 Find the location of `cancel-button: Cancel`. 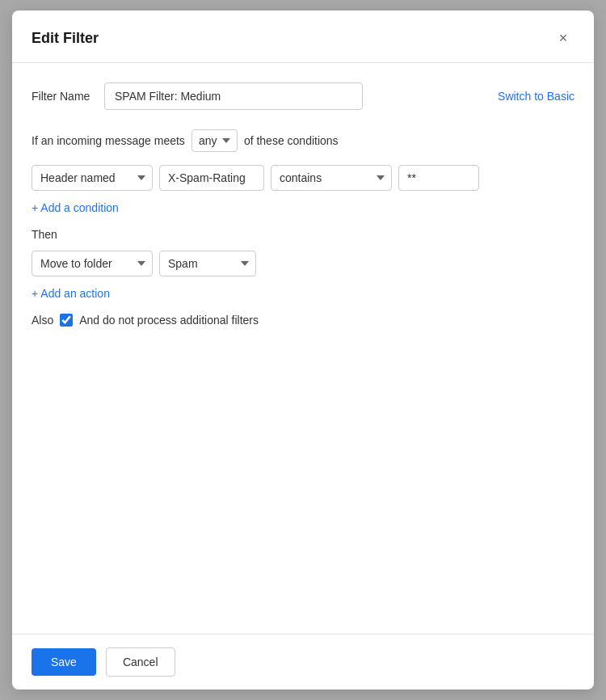

cancel-button: Cancel is located at coordinates (141, 662).